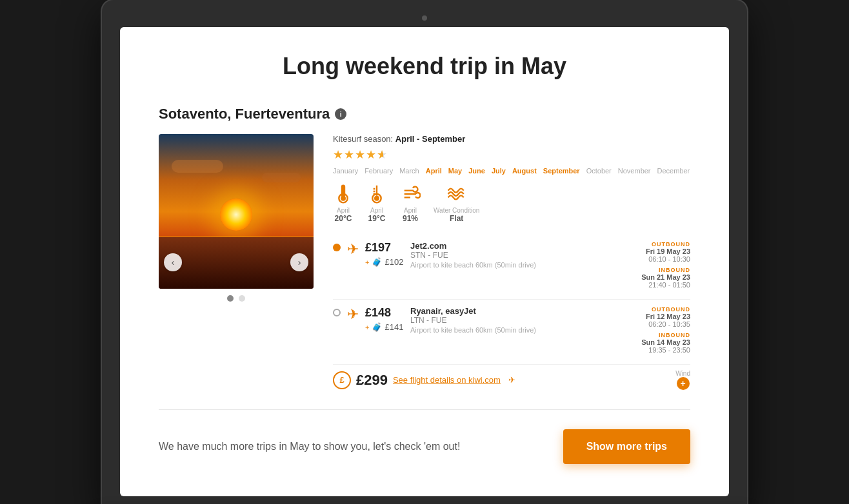 Image resolution: width=849 pixels, height=504 pixels. What do you see at coordinates (424, 447) in the screenshot?
I see `bottom-cta: We have much more trips in May to show y…` at bounding box center [424, 447].